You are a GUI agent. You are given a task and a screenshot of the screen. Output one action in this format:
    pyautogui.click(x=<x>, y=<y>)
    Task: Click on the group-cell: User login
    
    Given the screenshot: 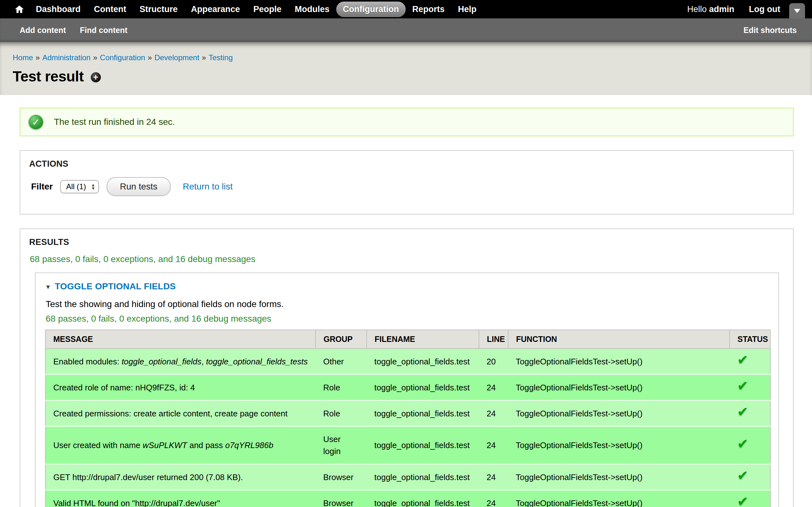 What is the action you would take?
    pyautogui.click(x=341, y=445)
    